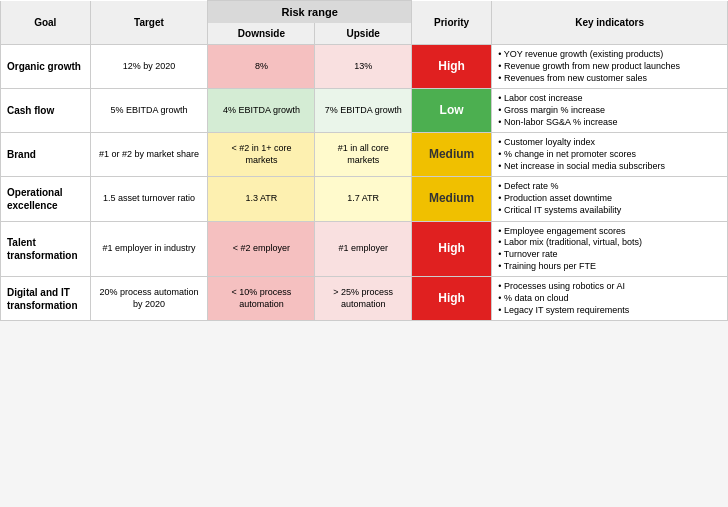 The height and width of the screenshot is (507, 728). I want to click on key-indicators-cell-operational-excellence: Defect rate %Production asset downtimeCr…, so click(610, 199).